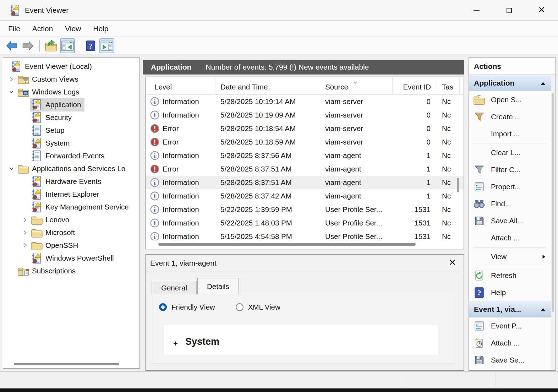 The width and height of the screenshot is (558, 392). I want to click on folder-icon, so click(37, 233).